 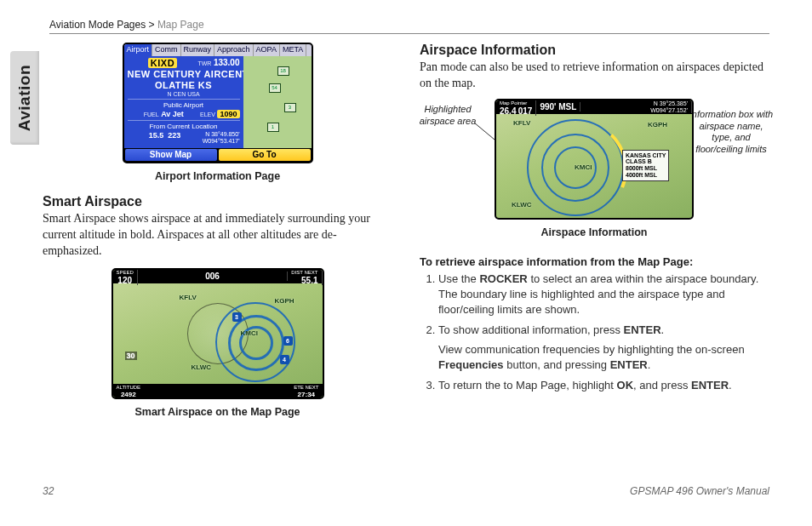 What do you see at coordinates (604, 294) in the screenshot?
I see `step-1: Use the ROCKER to select an area within …` at bounding box center [604, 294].